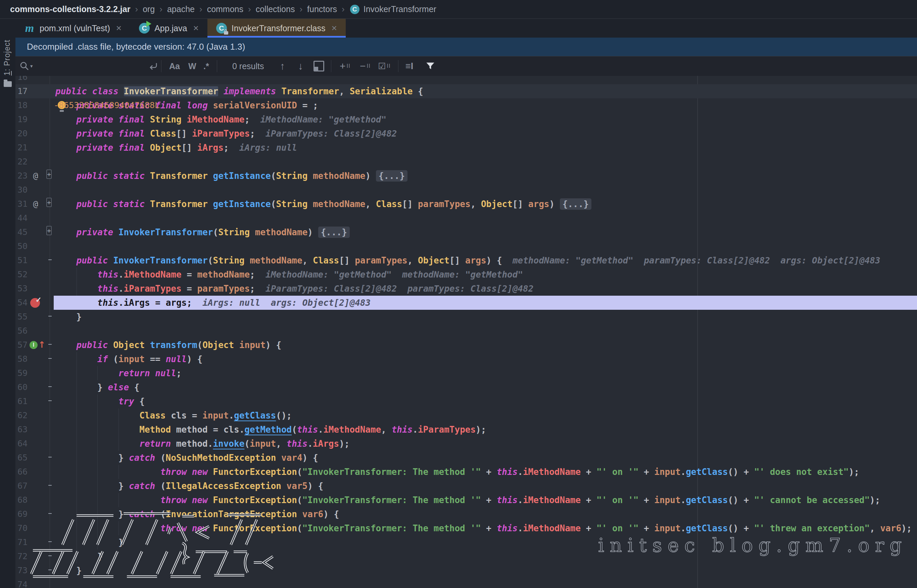  What do you see at coordinates (98, 66) in the screenshot?
I see `search-input` at bounding box center [98, 66].